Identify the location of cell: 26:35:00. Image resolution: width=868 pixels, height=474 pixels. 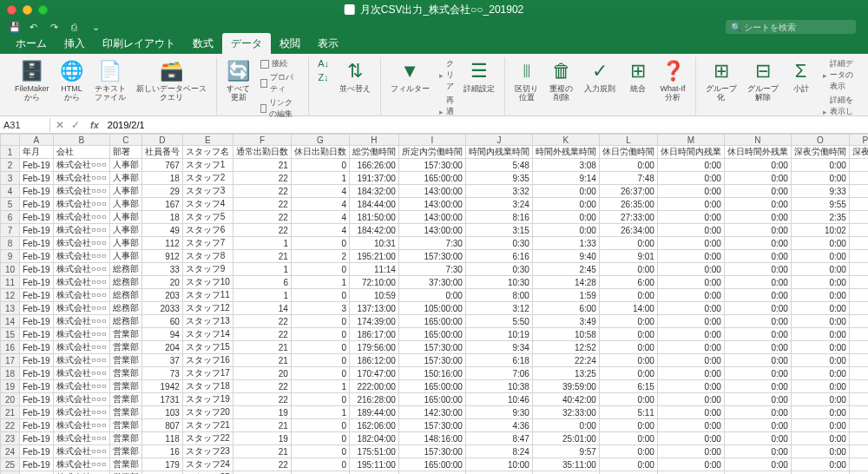
(628, 205).